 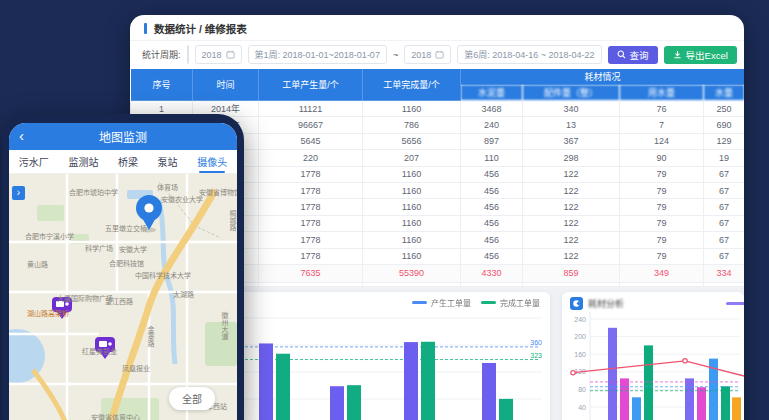 What do you see at coordinates (188, 54) in the screenshot?
I see `period-segmented-control: 年季月周日` at bounding box center [188, 54].